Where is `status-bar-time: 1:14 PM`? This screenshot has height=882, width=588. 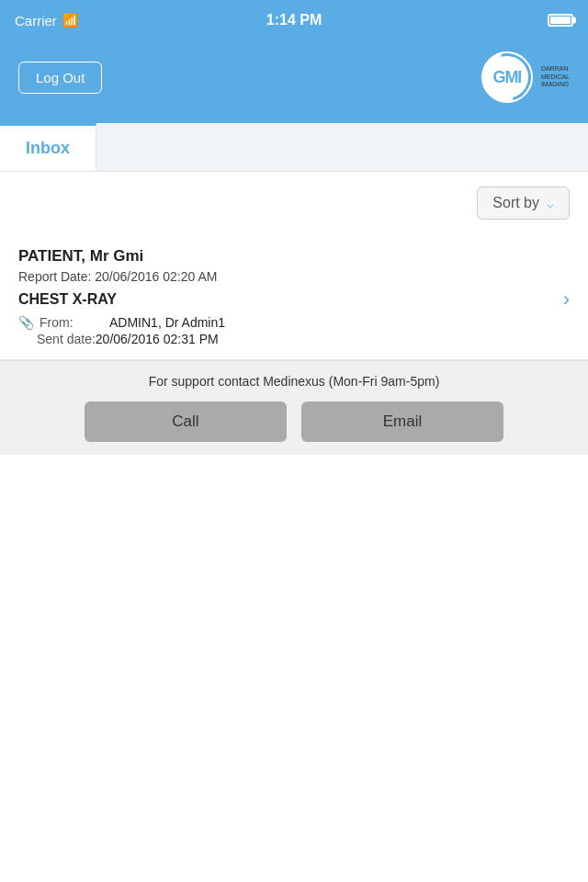 status-bar-time: 1:14 PM is located at coordinates (294, 20).